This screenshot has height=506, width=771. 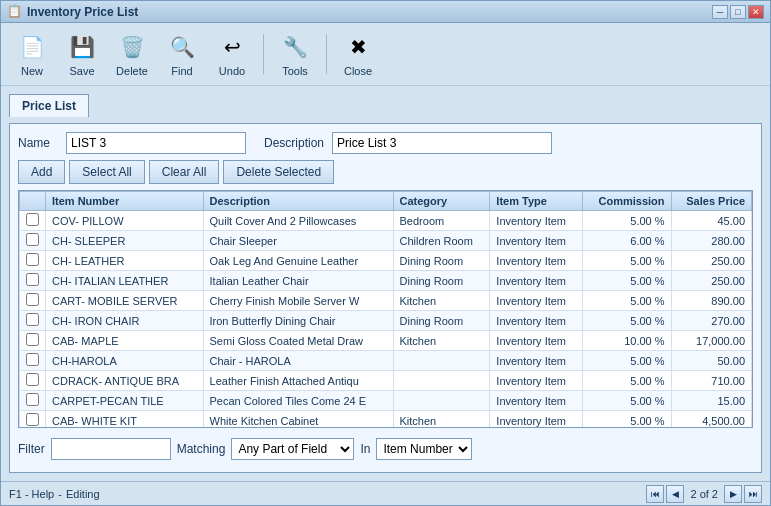 What do you see at coordinates (125, 420) in the screenshot?
I see `row-item-number: CAB- WHITE KIT` at bounding box center [125, 420].